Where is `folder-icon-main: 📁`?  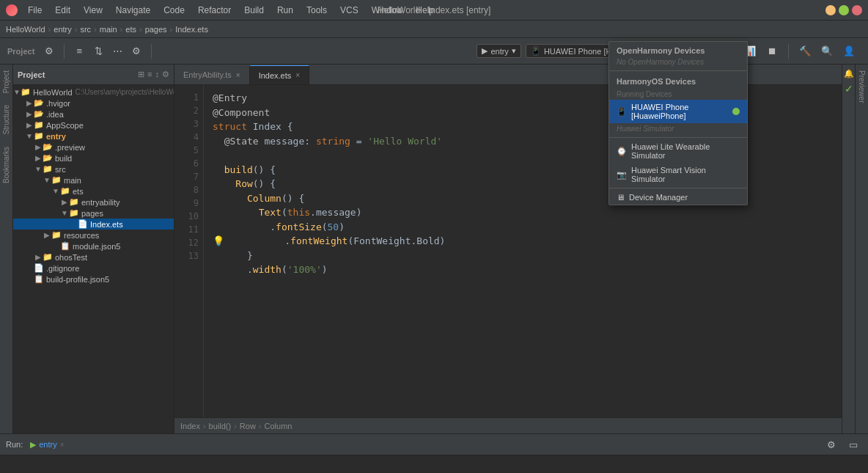 folder-icon-main: 📁 is located at coordinates (56, 180).